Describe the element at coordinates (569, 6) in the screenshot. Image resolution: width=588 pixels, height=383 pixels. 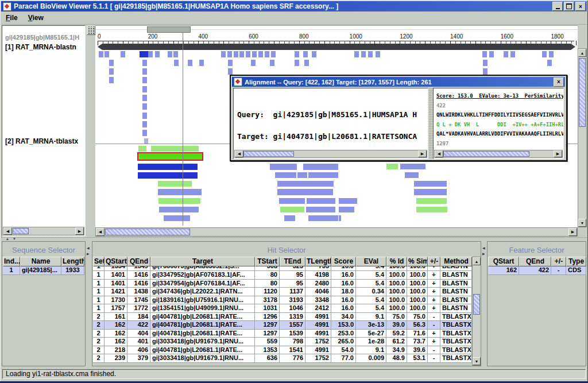
I see `maximize-button` at that location.